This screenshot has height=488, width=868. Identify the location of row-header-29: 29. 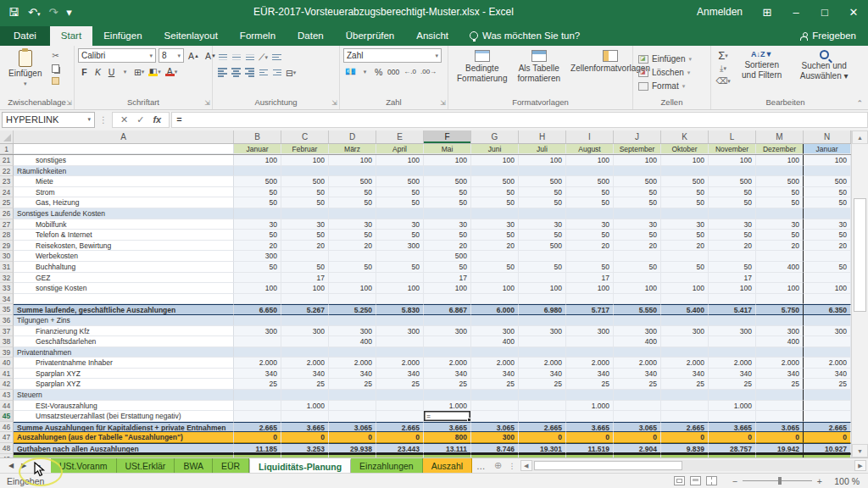
(7, 246).